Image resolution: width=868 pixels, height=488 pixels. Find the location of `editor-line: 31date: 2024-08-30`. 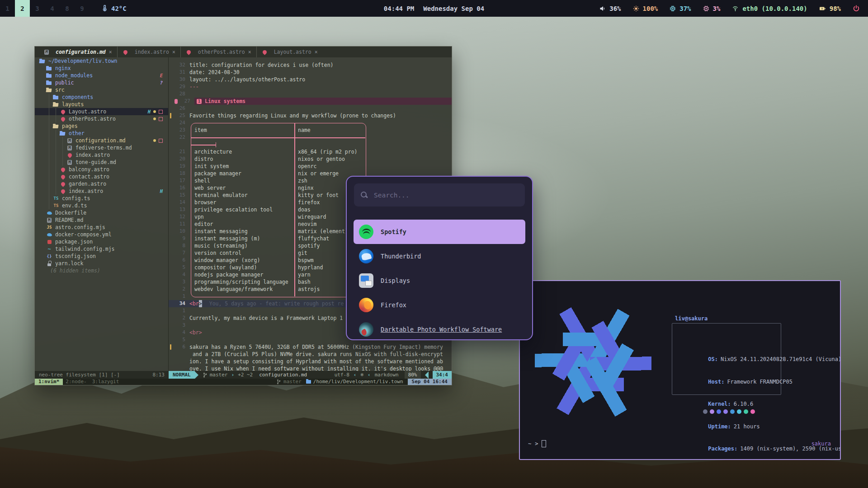

editor-line: 31date: 2024-08-30 is located at coordinates (310, 72).